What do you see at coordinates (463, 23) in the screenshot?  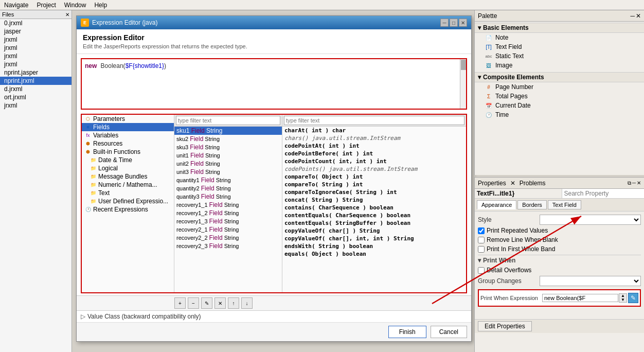 I see `dialog-close-button: ✕` at bounding box center [463, 23].